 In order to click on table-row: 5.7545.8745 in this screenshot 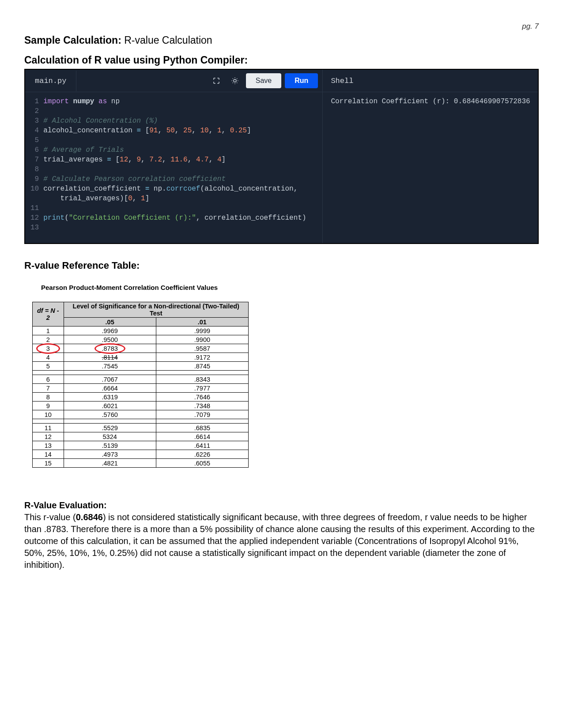, I will do `click(140, 366)`.